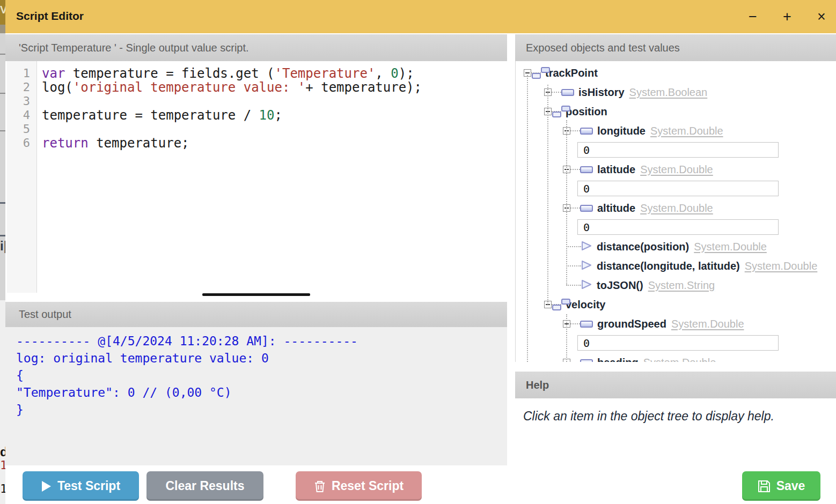  I want to click on tree-node-ishistory: isHistorySystem.Boolean, so click(676, 92).